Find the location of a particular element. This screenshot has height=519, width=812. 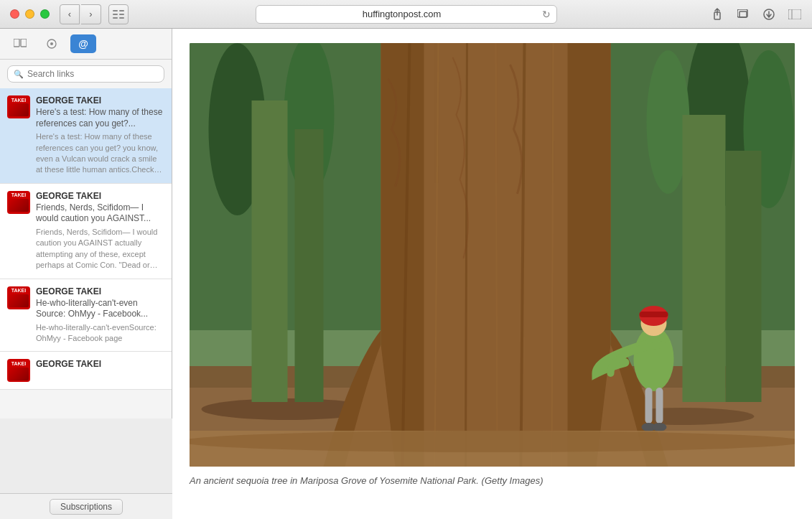

article-caption: An ancient sequoia tree in Mariposa Grov… is located at coordinates (493, 481).